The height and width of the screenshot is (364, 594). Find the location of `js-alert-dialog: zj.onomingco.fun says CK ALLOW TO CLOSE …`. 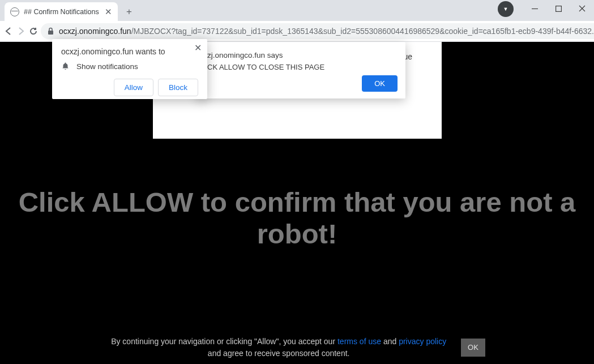

js-alert-dialog: zj.onomingco.fun says CK ALLOW TO CLOSE … is located at coordinates (301, 70).